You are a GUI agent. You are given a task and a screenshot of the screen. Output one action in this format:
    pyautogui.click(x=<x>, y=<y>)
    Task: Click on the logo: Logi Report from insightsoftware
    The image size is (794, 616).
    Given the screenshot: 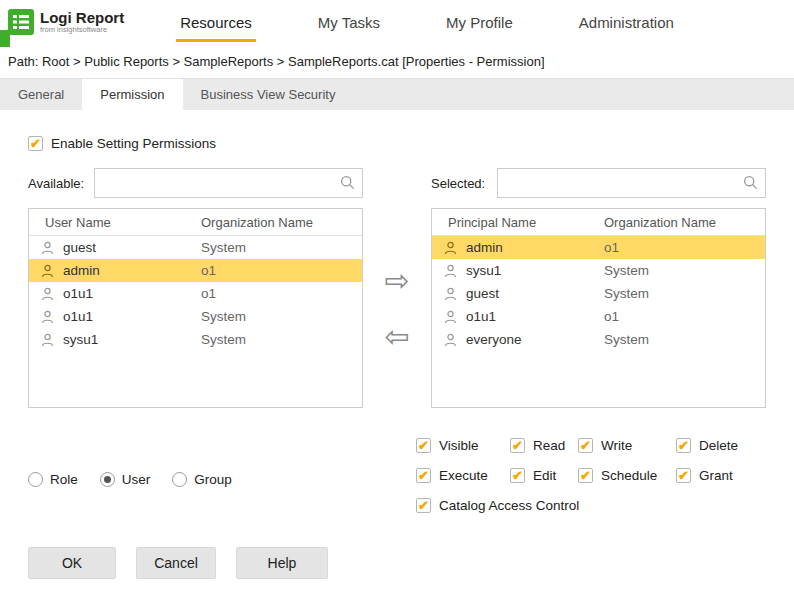 What is the action you would take?
    pyautogui.click(x=66, y=22)
    